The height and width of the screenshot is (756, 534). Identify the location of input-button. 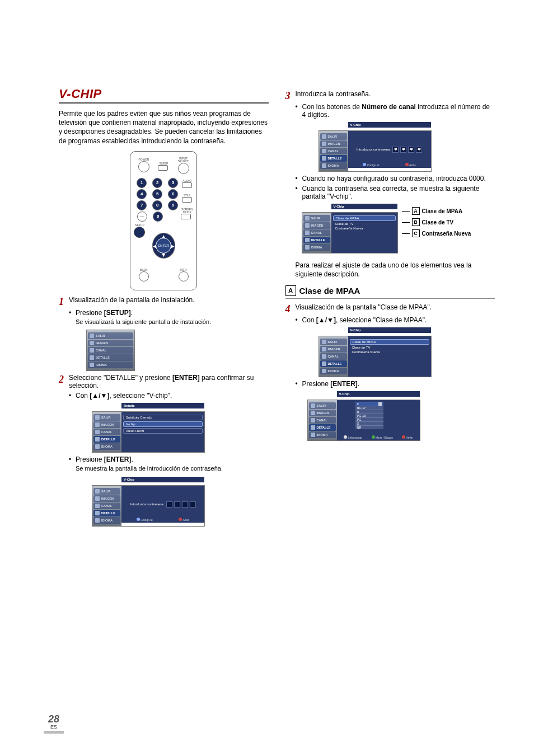
(184, 168).